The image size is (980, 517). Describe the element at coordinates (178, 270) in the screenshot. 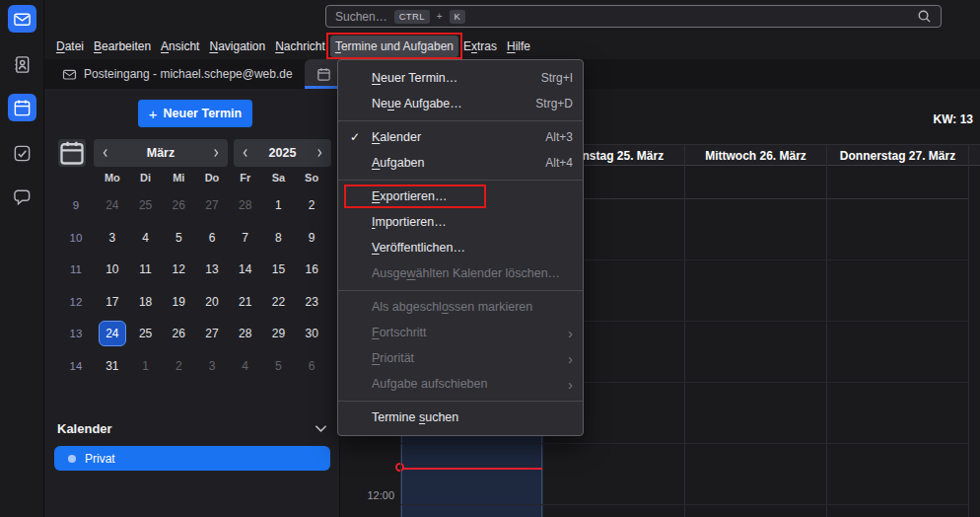

I see `minical-day: 12` at that location.